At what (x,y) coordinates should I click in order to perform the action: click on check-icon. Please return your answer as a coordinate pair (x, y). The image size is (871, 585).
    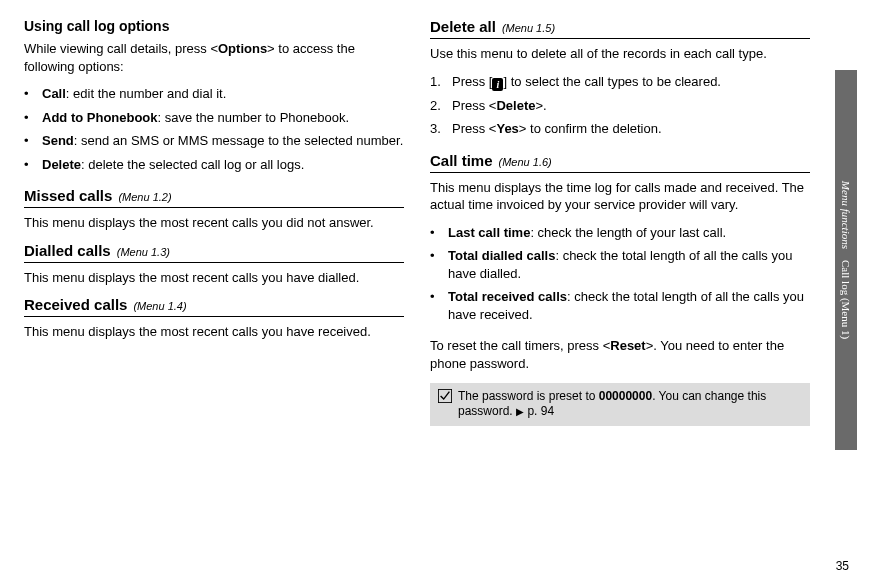
    Looking at the image, I should click on (448, 404).